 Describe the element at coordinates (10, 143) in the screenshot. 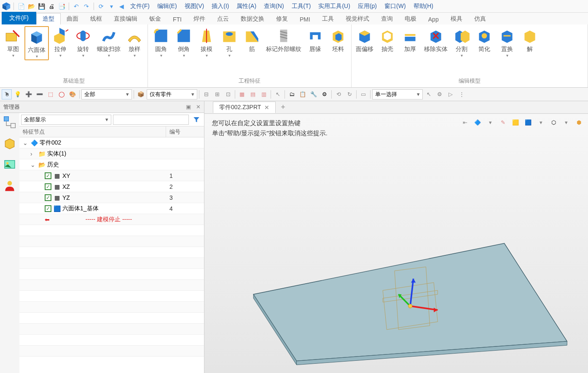

I see `solid-view-icon` at that location.